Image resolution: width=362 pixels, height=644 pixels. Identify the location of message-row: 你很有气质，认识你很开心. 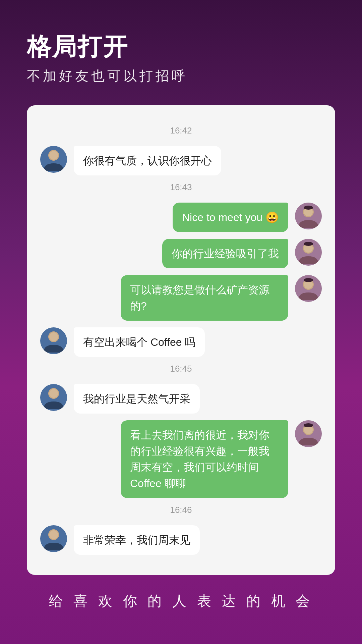
(181, 161).